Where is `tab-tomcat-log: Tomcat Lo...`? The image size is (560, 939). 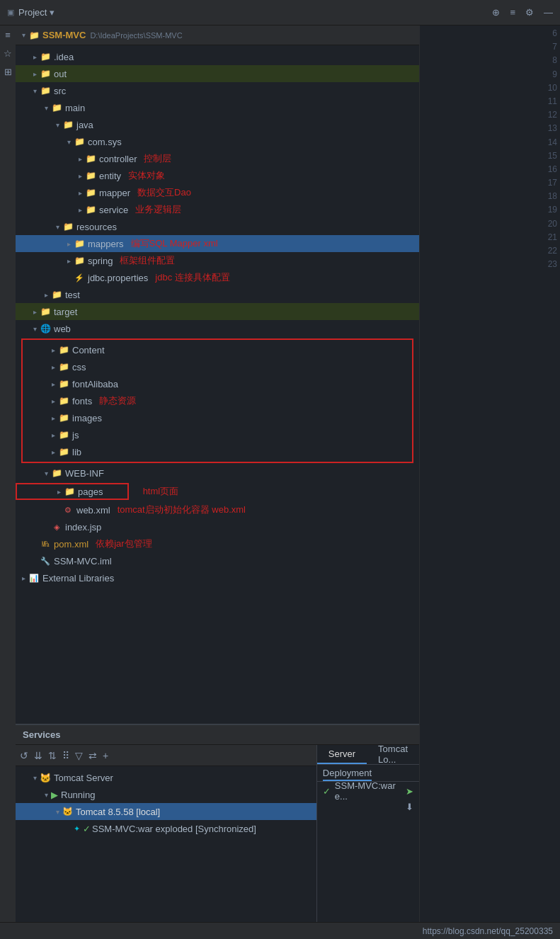 tab-tomcat-log: Tomcat Lo... is located at coordinates (393, 755).